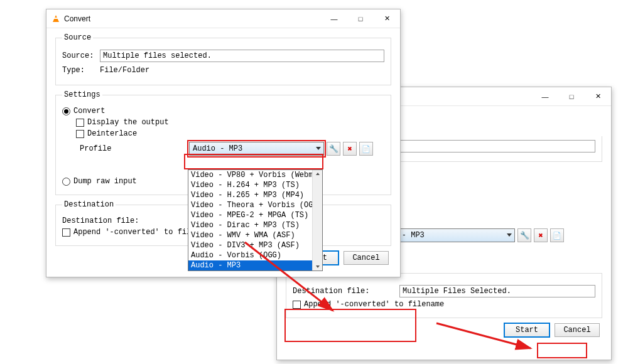 Image resolution: width=628 pixels, height=364 pixels. What do you see at coordinates (89, 205) in the screenshot?
I see `destination-legend: Destination` at bounding box center [89, 205].